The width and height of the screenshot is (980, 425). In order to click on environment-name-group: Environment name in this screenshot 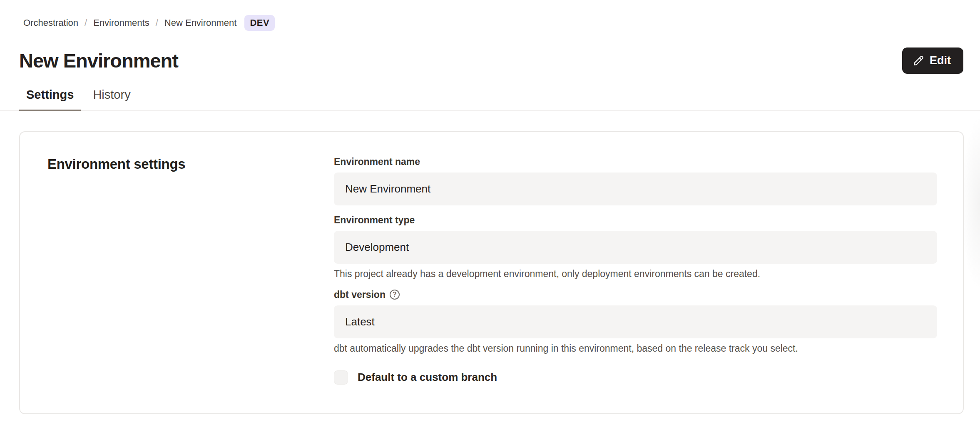, I will do `click(635, 181)`.